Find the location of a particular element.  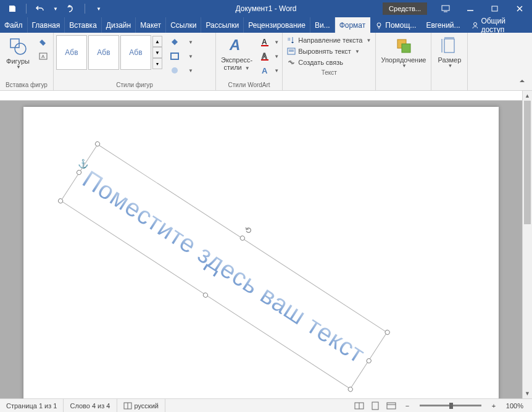

text-direction-label: Направление текста is located at coordinates (330, 40).